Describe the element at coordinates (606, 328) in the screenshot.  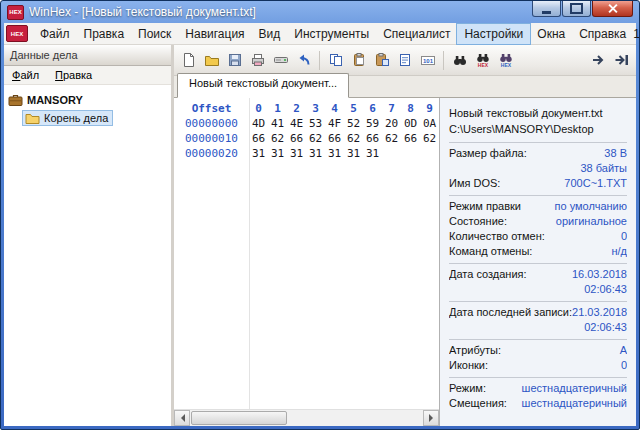
I see `info-value: 02:06:43` at that location.